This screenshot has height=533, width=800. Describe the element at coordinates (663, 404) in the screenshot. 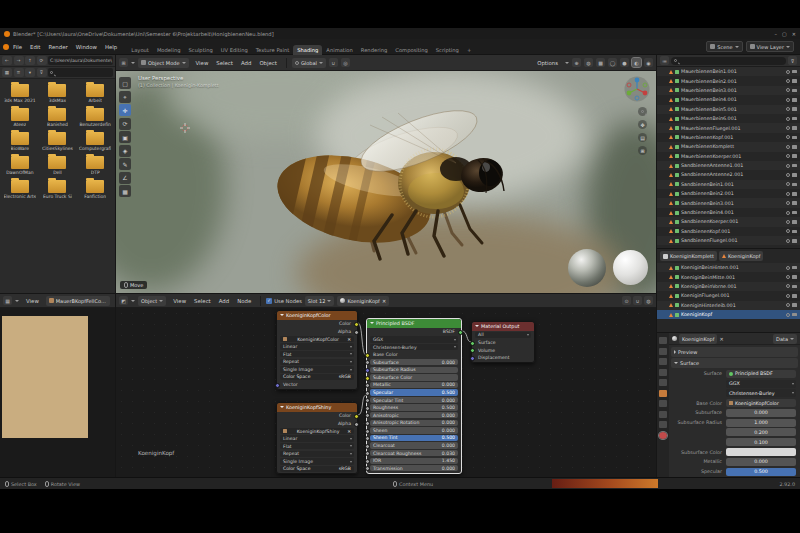

I see `tab-modifiers` at that location.